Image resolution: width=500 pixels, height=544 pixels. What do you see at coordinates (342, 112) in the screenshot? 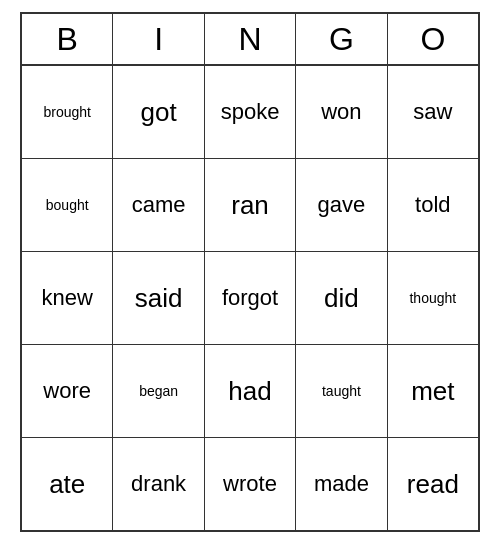
I see `cell-0-3: won` at bounding box center [342, 112].